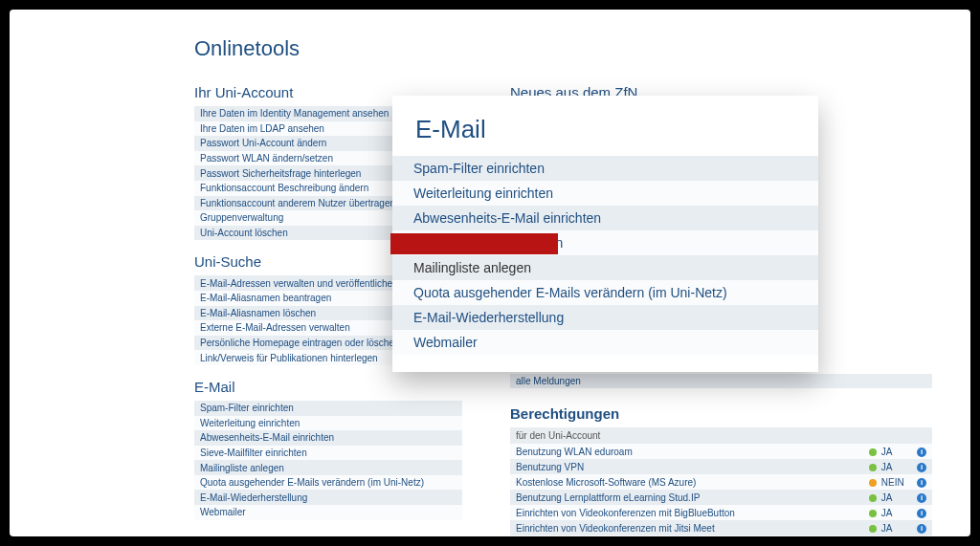 The height and width of the screenshot is (546, 980). What do you see at coordinates (328, 535) in the screenshot?
I see `section-wlan-heading: WLAN` at bounding box center [328, 535].